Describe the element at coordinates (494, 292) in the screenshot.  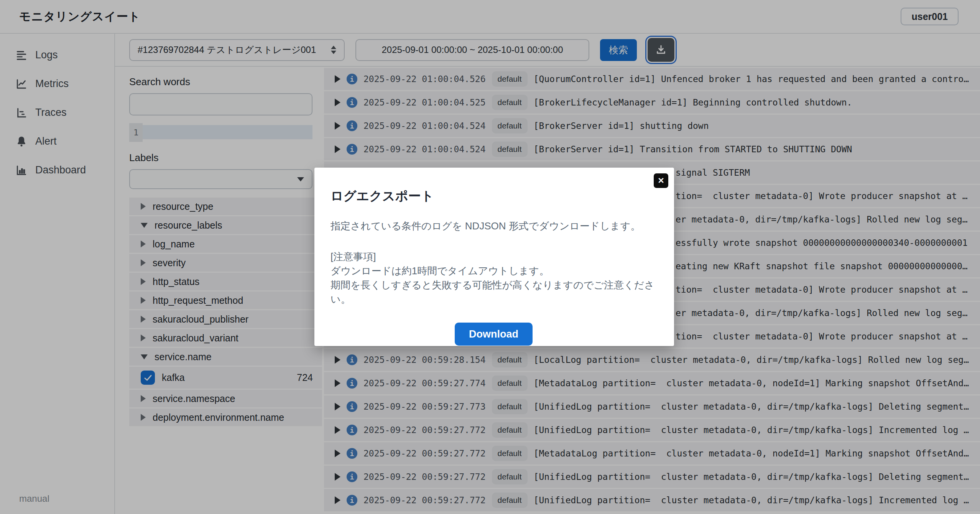
I see `modal-note-line-2: 期間を長くしすぎると失敗する可能性が高くなりますのでご注意ください。` at that location.